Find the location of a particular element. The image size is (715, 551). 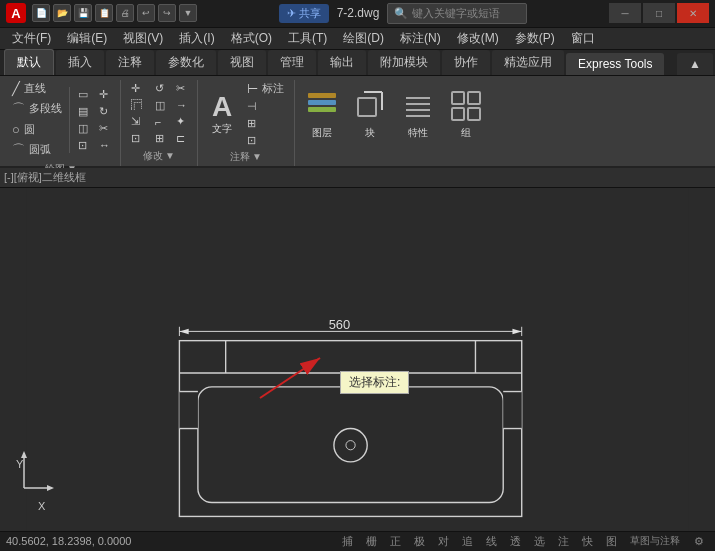

copy-button: ⿸ is located at coordinates (138, 105).